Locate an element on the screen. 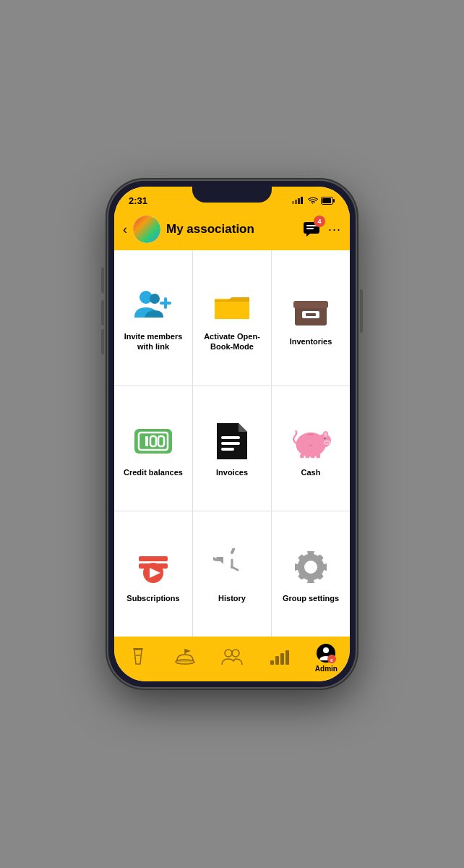 The image size is (464, 868). svg-text: e is located at coordinates (332, 660).